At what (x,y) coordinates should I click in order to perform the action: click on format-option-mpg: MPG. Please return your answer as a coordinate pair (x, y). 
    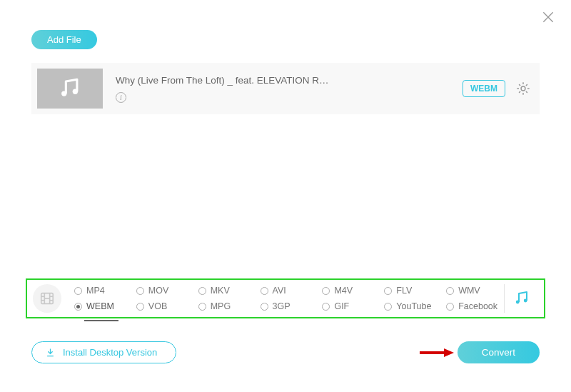
    Looking at the image, I should click on (227, 306).